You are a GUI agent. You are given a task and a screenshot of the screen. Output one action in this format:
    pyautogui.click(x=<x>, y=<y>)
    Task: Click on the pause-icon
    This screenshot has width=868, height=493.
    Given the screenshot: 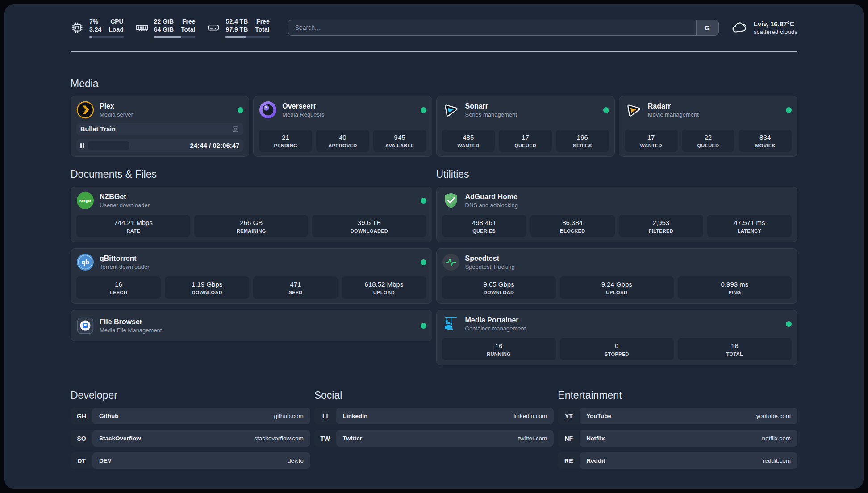 What is the action you would take?
    pyautogui.click(x=82, y=146)
    